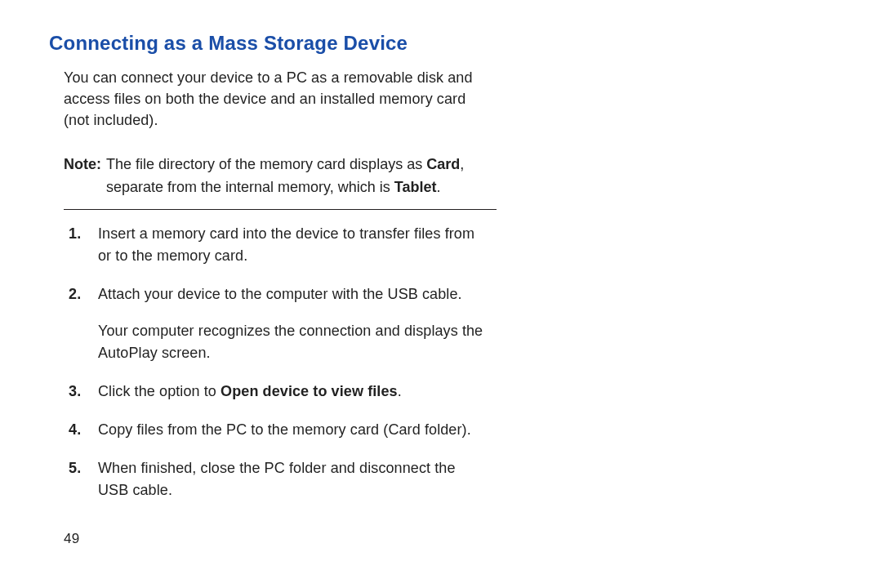 The image size is (882, 588). What do you see at coordinates (261, 43) in the screenshot?
I see `section-heading: Connecting as a Mass Storage Device` at bounding box center [261, 43].